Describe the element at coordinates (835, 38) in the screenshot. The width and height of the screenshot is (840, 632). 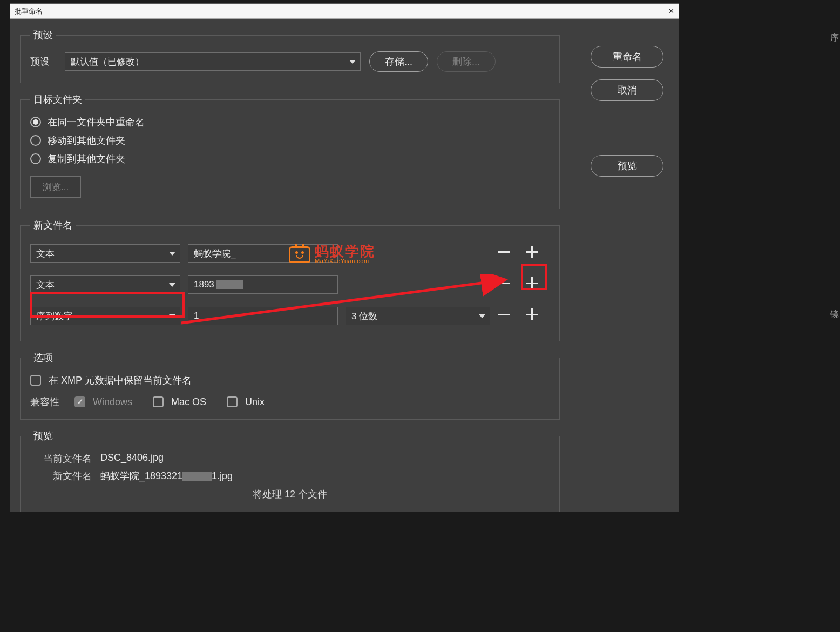
I see `bg-char: 序` at that location.